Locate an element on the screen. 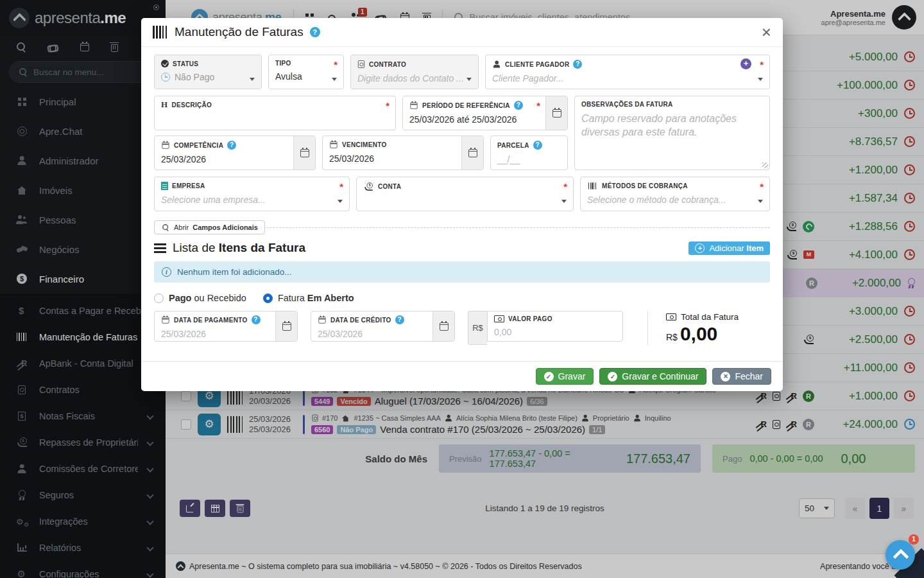 This screenshot has width=924, height=578. chat-fab-button is located at coordinates (900, 555).